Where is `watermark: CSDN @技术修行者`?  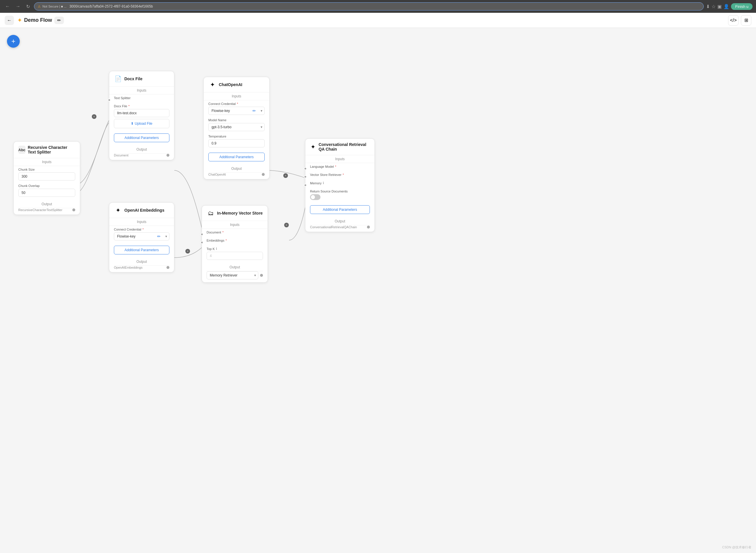 watermark: CSDN @技术修行者 is located at coordinates (737, 548).